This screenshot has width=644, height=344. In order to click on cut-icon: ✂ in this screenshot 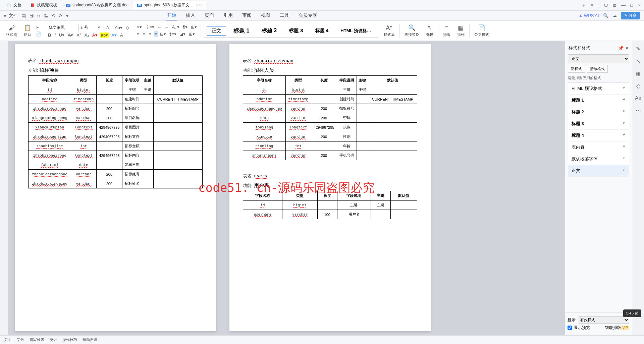, I will do `click(39, 27)`.